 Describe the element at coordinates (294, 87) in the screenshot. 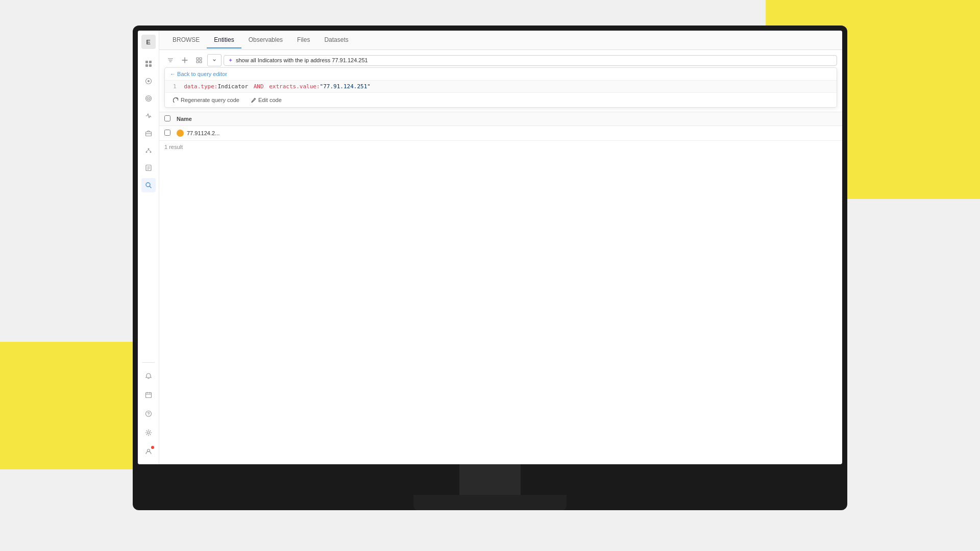

I see `query-field: extracts.value:` at that location.